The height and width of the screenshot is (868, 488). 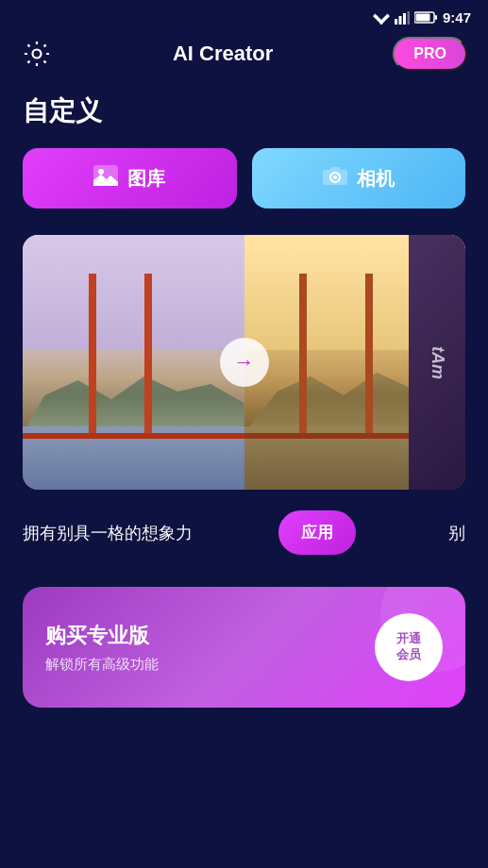 What do you see at coordinates (244, 117) in the screenshot?
I see `section-title: 自定义` at bounding box center [244, 117].